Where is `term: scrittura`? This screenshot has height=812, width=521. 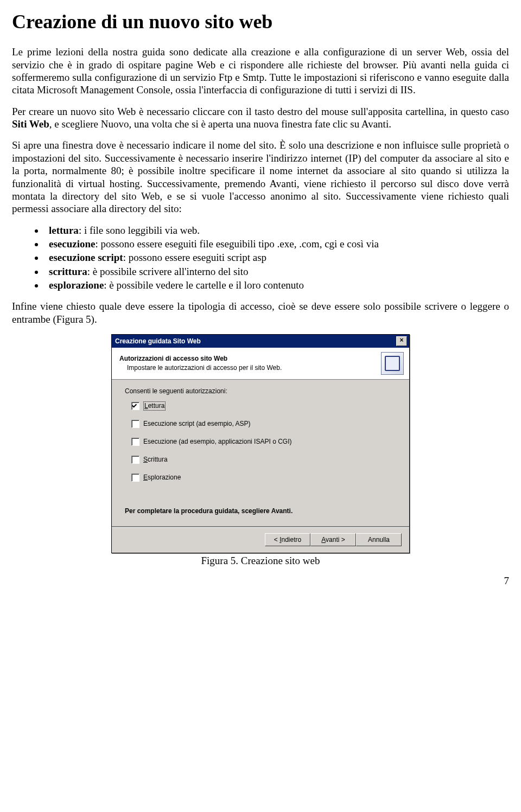
term: scrittura is located at coordinates (68, 271).